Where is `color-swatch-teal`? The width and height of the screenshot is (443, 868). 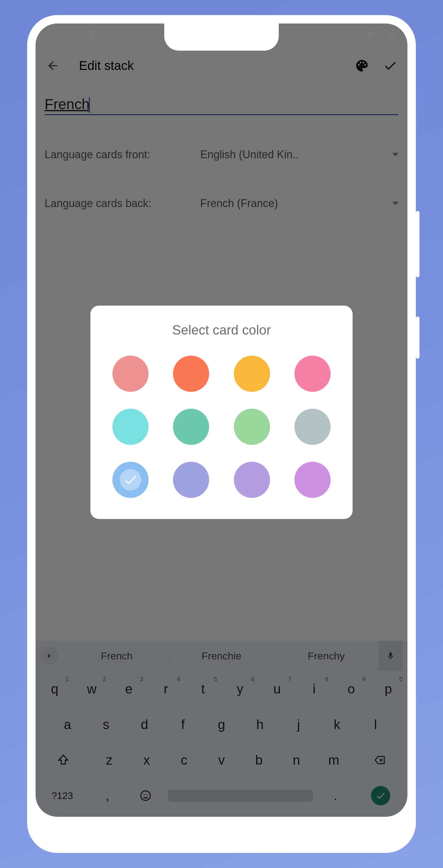 color-swatch-teal is located at coordinates (191, 427).